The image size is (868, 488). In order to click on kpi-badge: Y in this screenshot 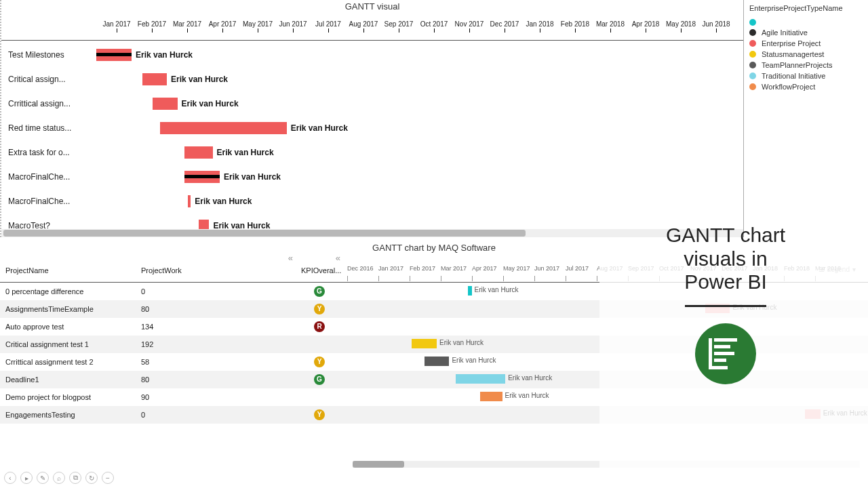, I will do `click(319, 309)`.